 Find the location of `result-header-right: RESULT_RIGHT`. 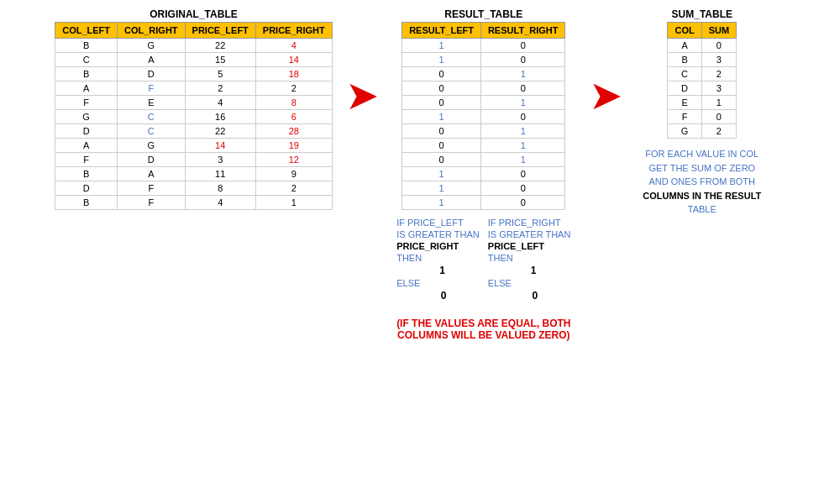

result-header-right: RESULT_RIGHT is located at coordinates (522, 30).